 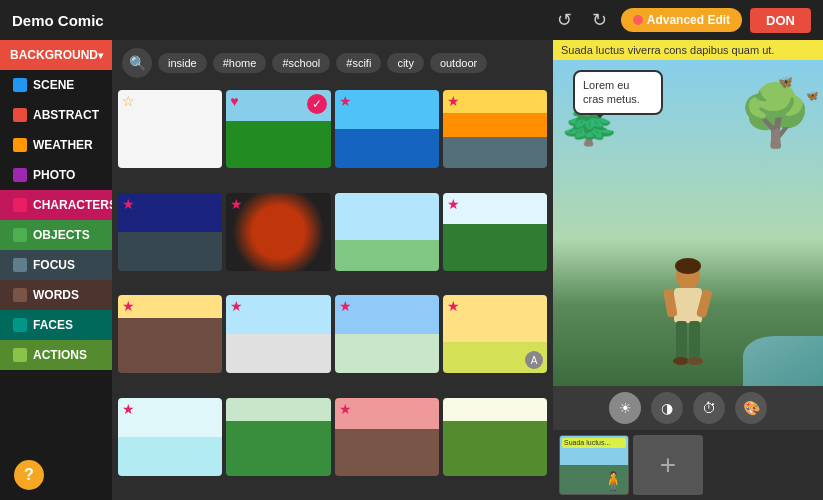 I want to click on actions-label: ACTIONS, so click(x=60, y=355).